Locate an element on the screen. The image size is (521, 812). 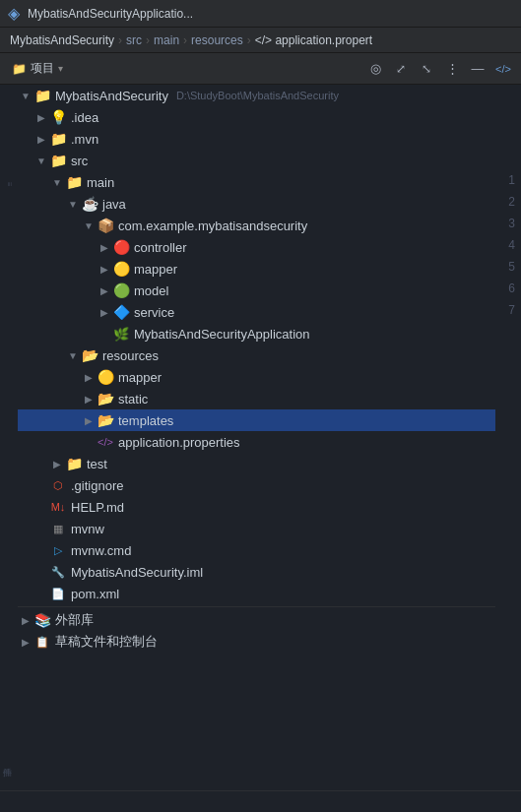
gitignore-icon: ⬡ is located at coordinates (58, 486).